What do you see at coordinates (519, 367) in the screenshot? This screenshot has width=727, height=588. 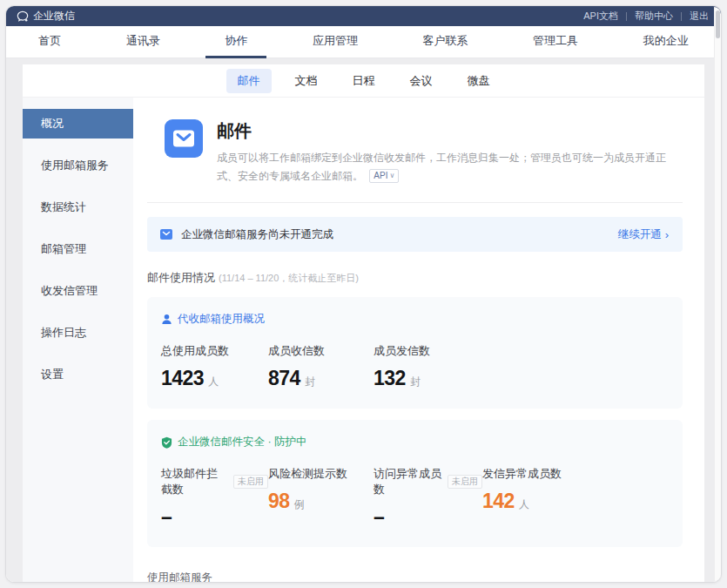 I see `stat-mails-sent: 成员发信数 132 封` at bounding box center [519, 367].